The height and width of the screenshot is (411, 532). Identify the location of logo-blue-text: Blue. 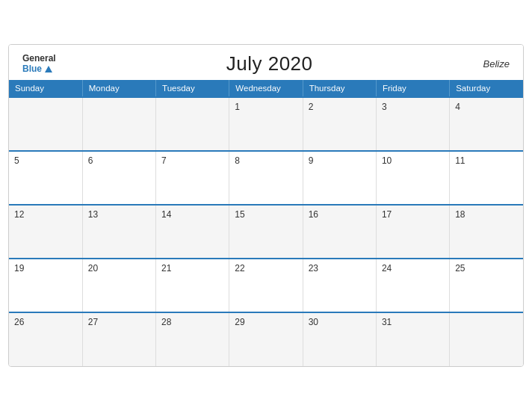
(37, 69).